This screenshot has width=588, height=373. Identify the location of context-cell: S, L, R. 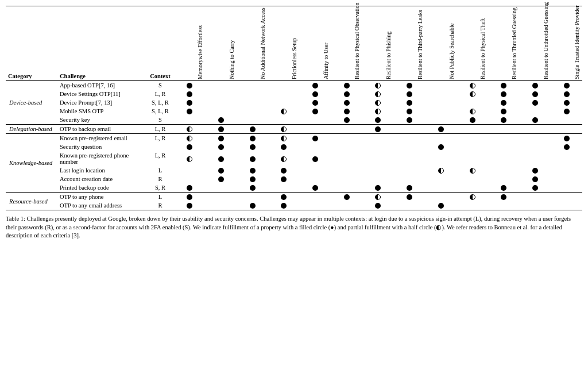
(160, 111).